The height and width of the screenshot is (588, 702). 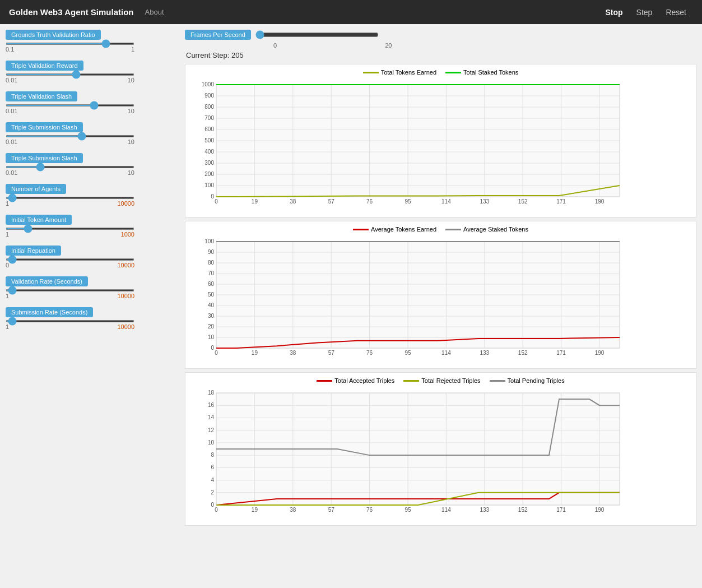 What do you see at coordinates (211, 295) in the screenshot?
I see `svg-text: 50` at bounding box center [211, 295].